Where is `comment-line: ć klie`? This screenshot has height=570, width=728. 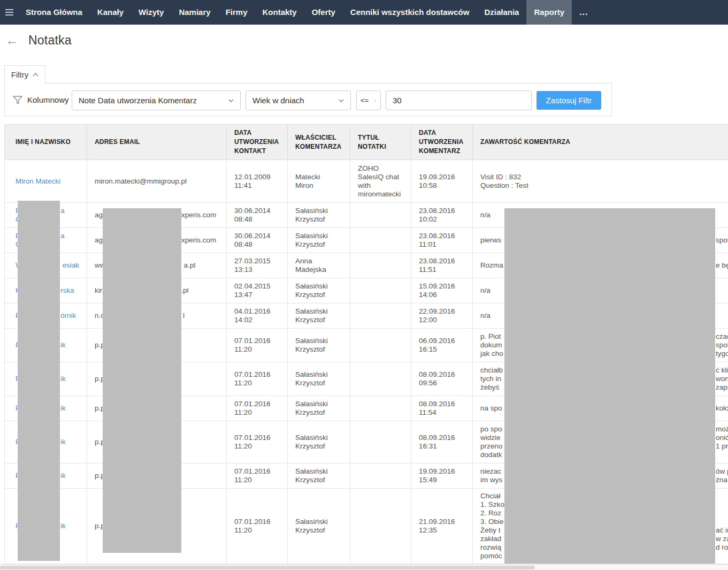 comment-line: ć klie is located at coordinates (722, 370).